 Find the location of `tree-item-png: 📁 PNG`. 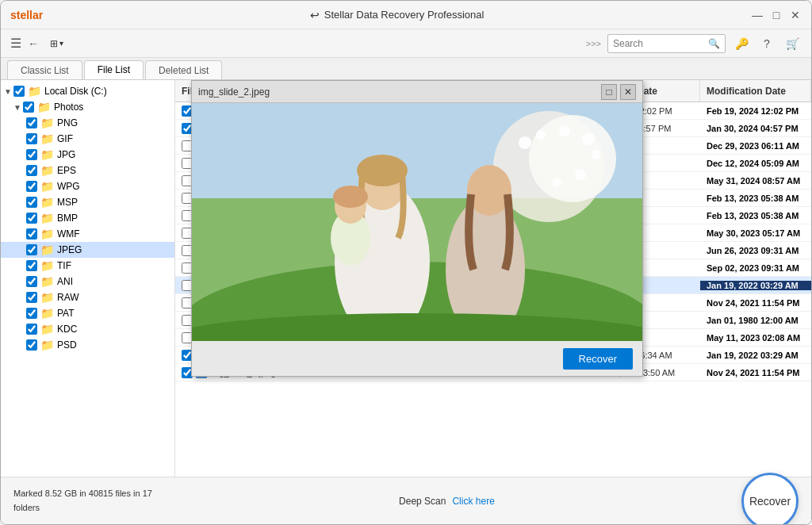

tree-item-png: 📁 PNG is located at coordinates (87, 123).